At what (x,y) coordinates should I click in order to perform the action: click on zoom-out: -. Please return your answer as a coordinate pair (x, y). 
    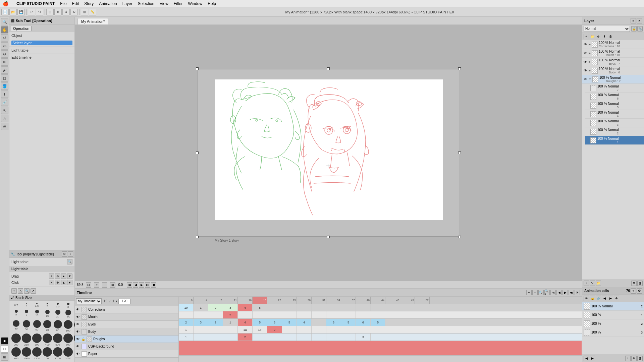
    Looking at the image, I should click on (105, 285).